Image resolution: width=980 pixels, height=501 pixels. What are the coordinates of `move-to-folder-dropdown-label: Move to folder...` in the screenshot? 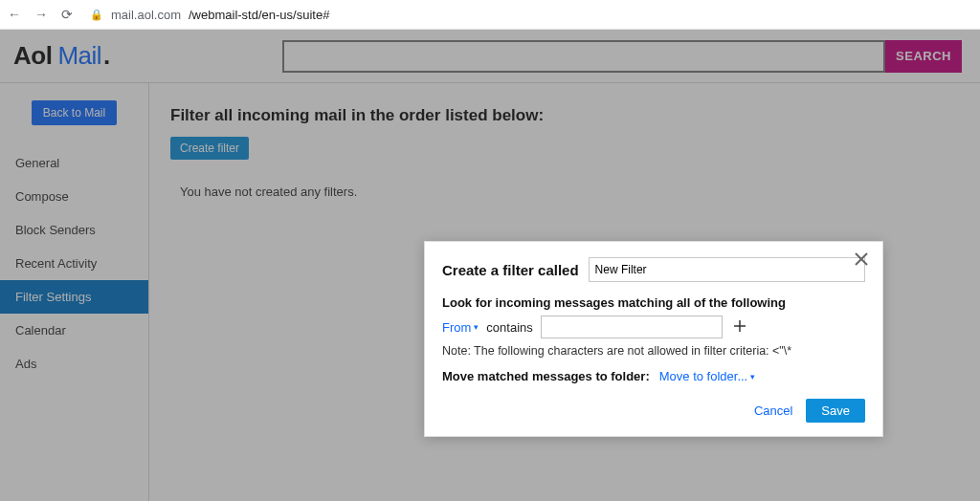 It's located at (704, 377).